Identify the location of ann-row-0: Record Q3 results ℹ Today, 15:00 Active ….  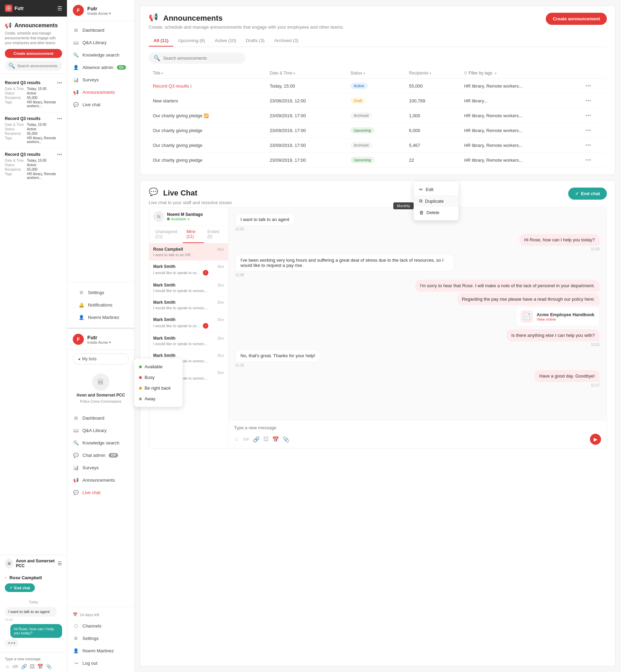
(378, 86).